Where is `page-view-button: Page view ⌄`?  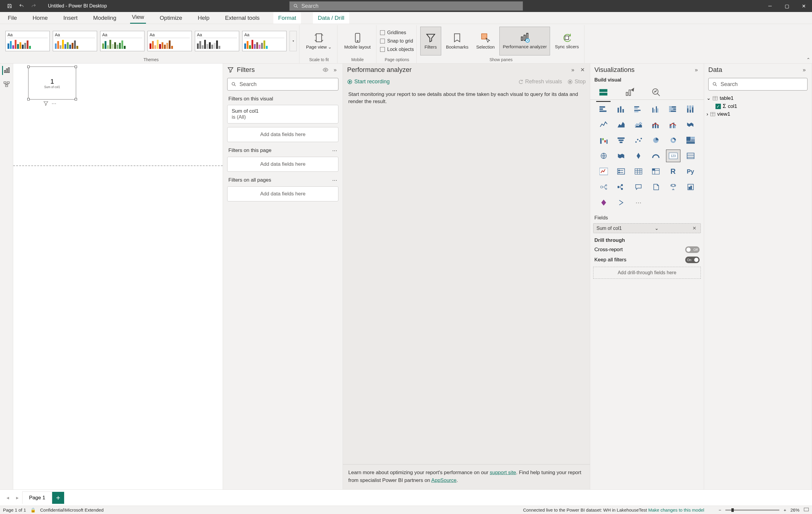
page-view-button: Page view ⌄ is located at coordinates (319, 41).